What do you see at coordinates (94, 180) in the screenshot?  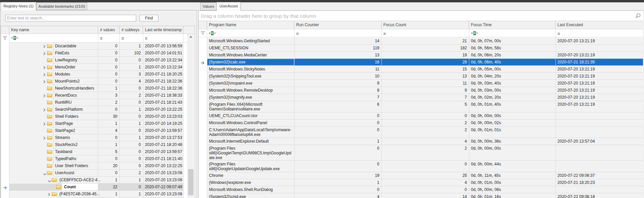 I see `tree-row: {CEBFF5CD-ACE2-4...112020-07-20 13:23:06` at bounding box center [94, 180].